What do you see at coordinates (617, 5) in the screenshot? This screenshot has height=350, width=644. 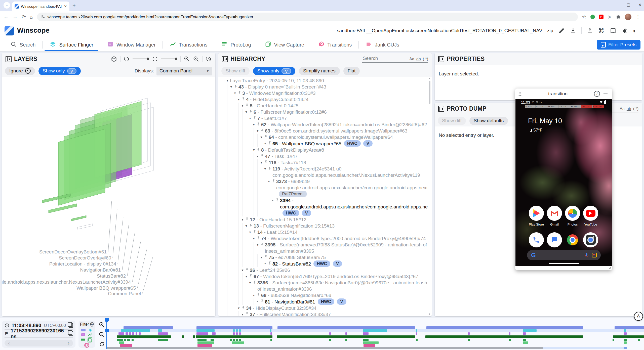 I see `window-minimize-icon: —` at bounding box center [617, 5].